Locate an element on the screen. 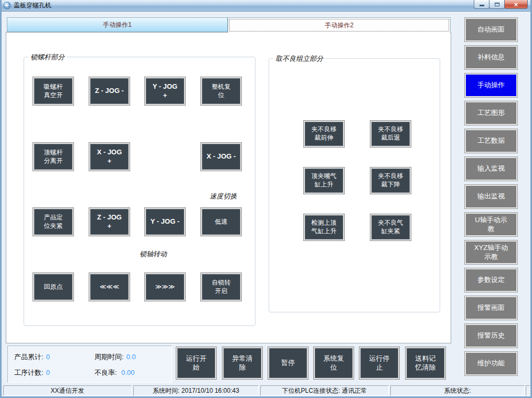 This screenshot has height=398, width=532. app-icon is located at coordinates (7, 5).